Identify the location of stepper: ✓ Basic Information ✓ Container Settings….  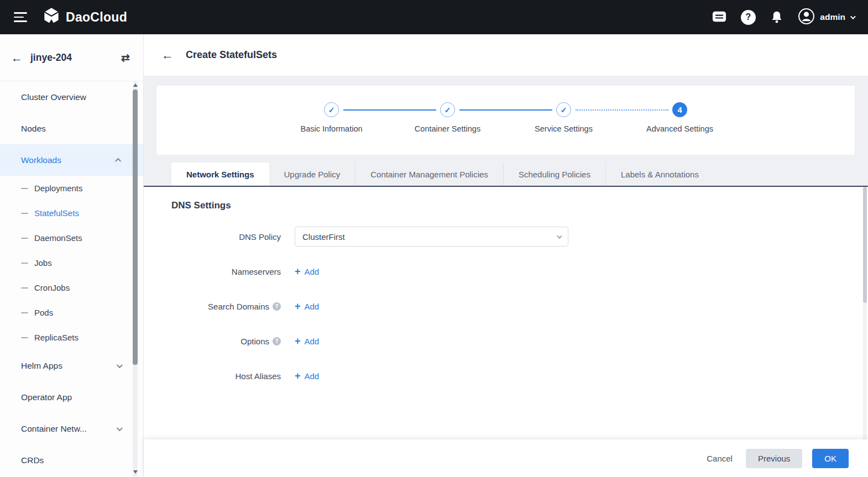
(505, 120).